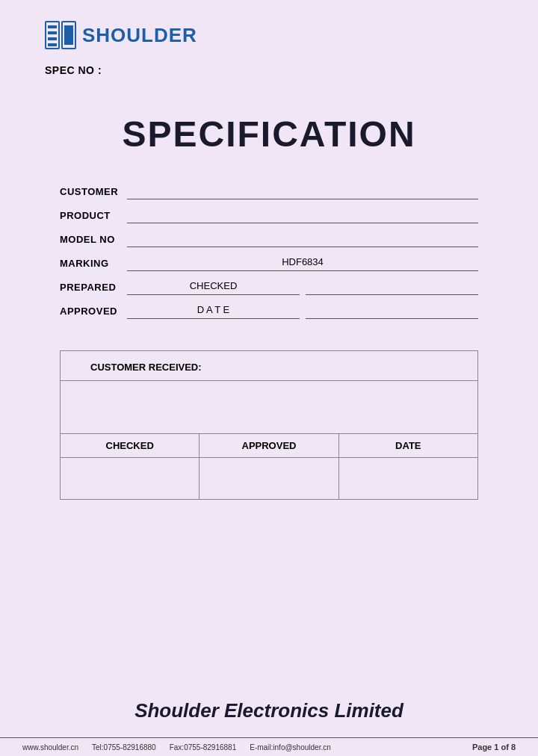  I want to click on customer-received-header: CUSTOMER RECEIVED:, so click(269, 366).